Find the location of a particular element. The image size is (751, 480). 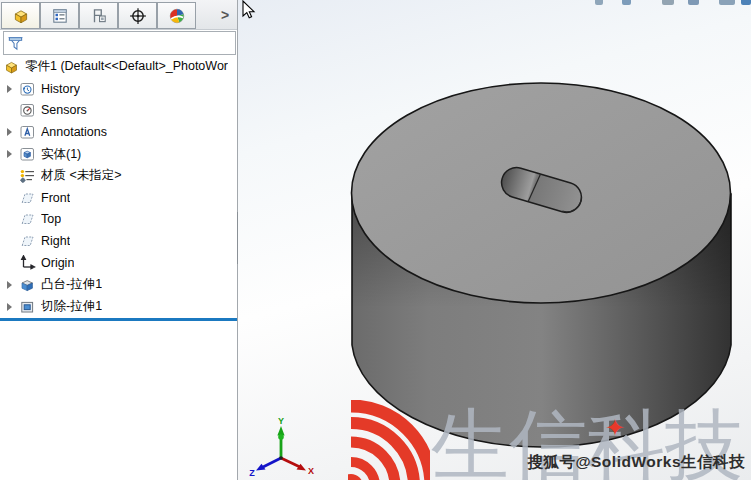

sensors-icon is located at coordinates (28, 110).